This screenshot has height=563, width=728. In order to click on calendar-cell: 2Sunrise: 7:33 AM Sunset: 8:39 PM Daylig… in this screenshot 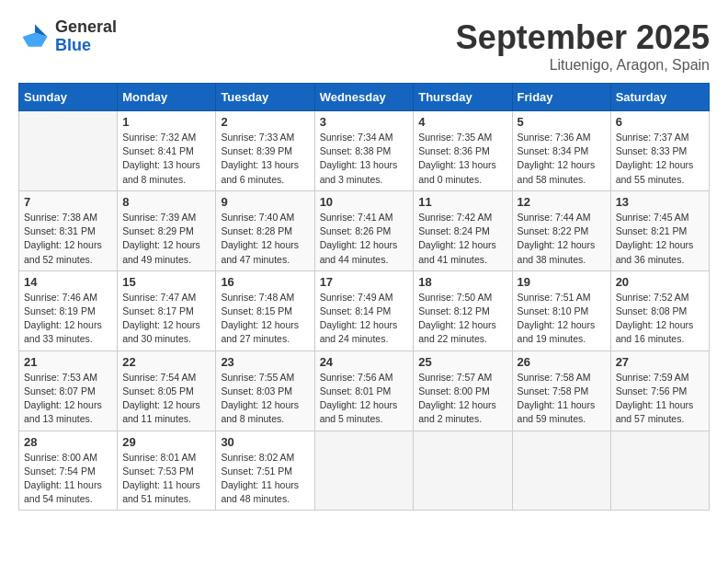, I will do `click(265, 151)`.